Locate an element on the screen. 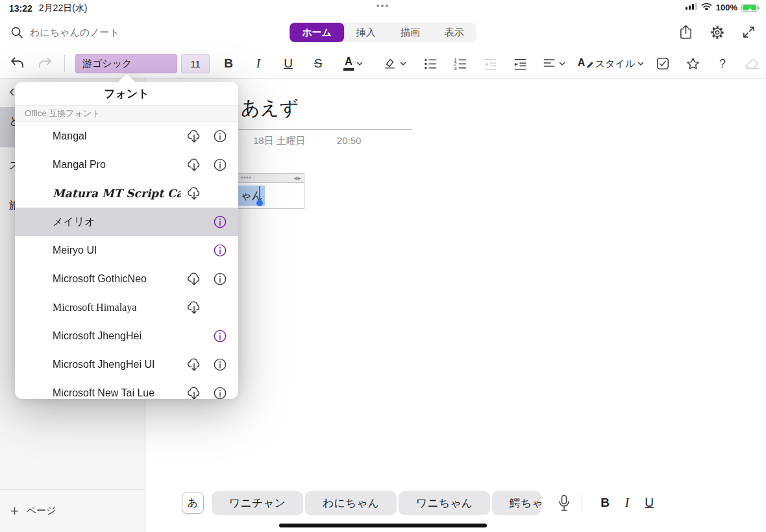 This screenshot has width=766, height=532. font-option: Microsoft Himalaya is located at coordinates (127, 308).